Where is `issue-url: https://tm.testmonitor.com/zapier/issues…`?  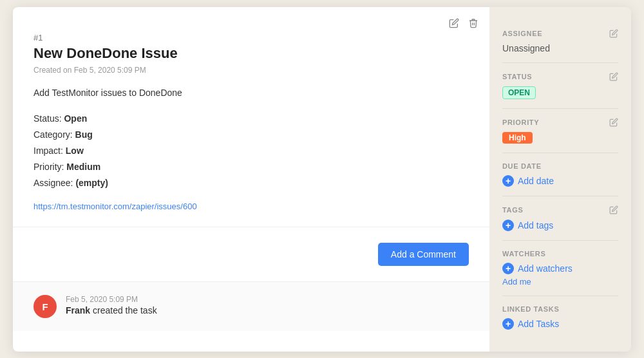
issue-url: https://tm.testmonitor.com/zapier/issues… is located at coordinates (115, 206).